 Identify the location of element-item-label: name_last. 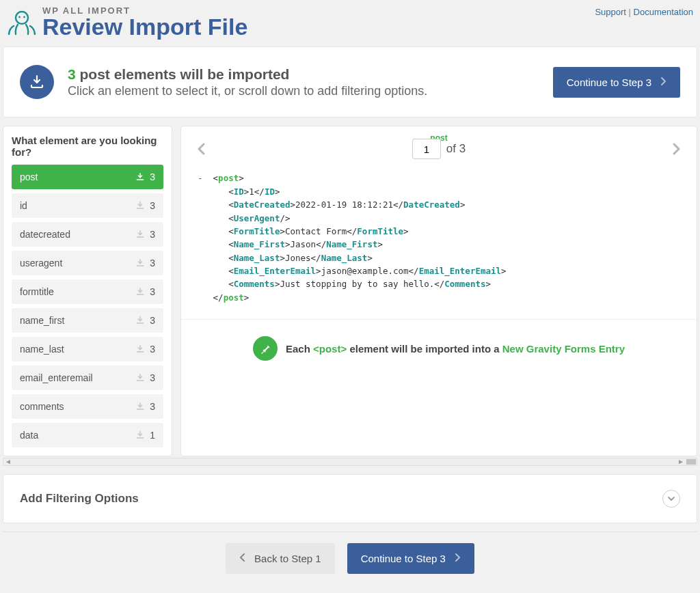
(42, 349).